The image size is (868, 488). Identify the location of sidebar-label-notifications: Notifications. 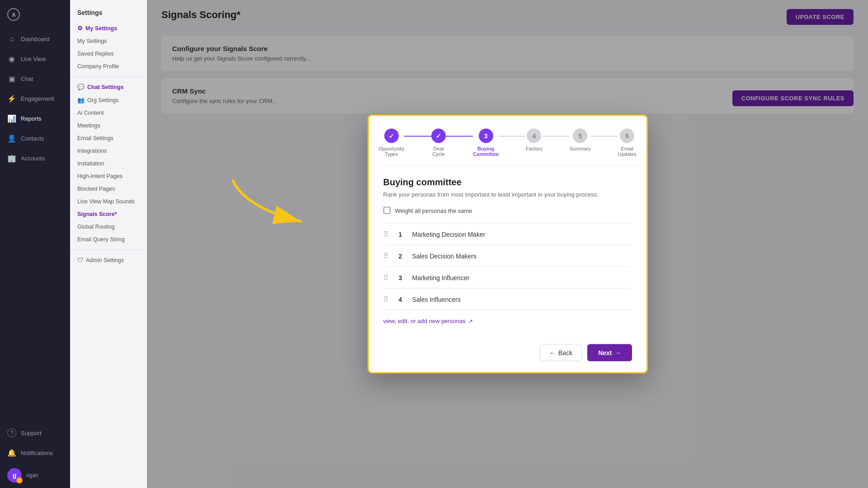
(37, 453).